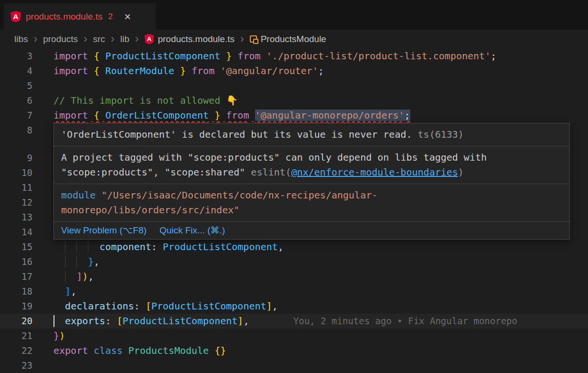  I want to click on line-number: 22, so click(16, 351).